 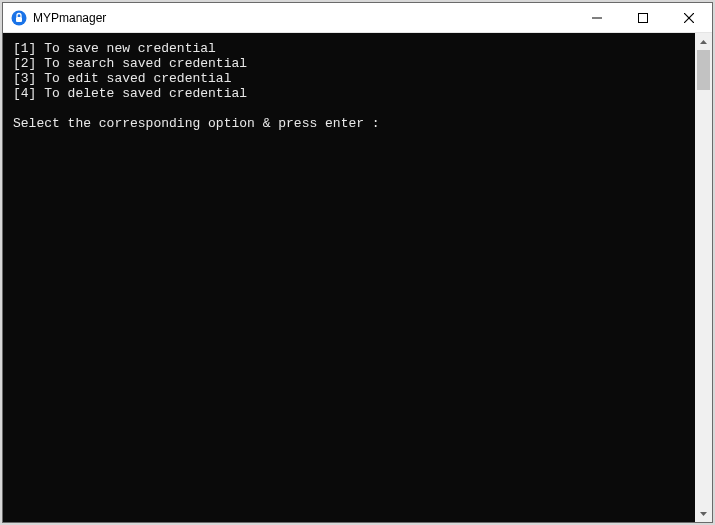 I want to click on close-button, so click(x=689, y=18).